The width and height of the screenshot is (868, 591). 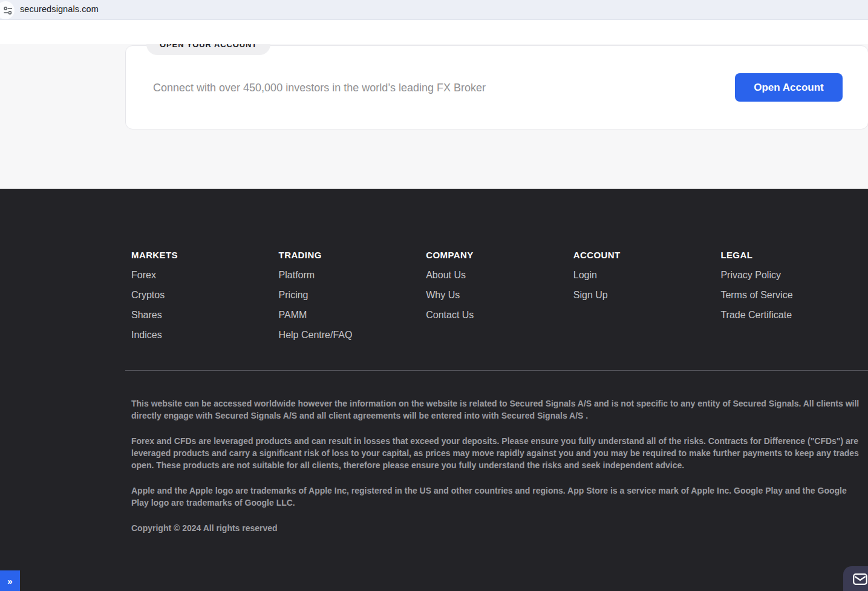 I want to click on chat-widget-button, so click(x=855, y=578).